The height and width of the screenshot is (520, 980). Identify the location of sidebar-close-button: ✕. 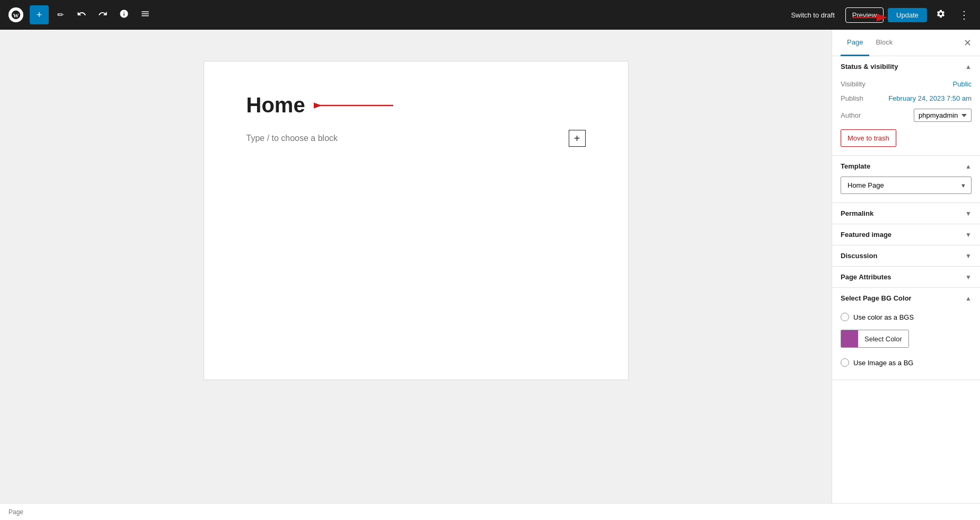
(966, 42).